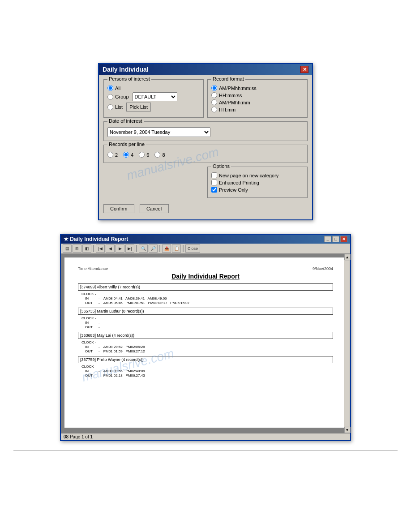 The image size is (411, 532). I want to click on tb-layout-btn: ⊞, so click(77, 249).